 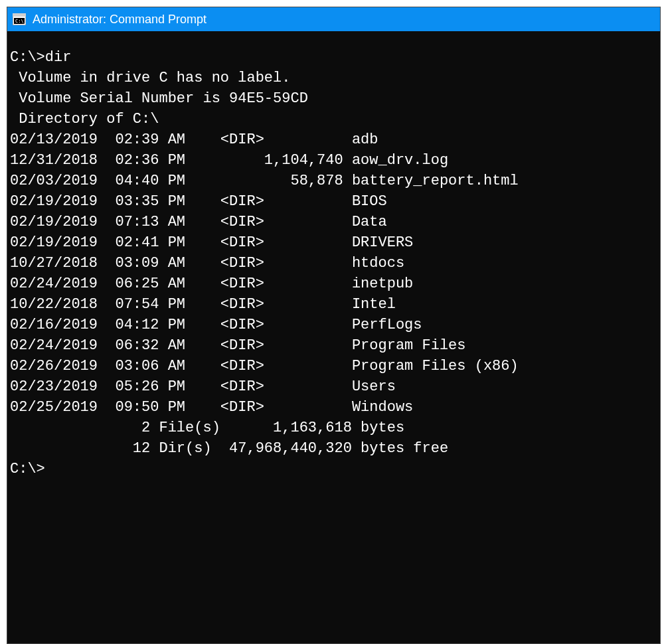 What do you see at coordinates (333, 161) in the screenshot?
I see `terminal-line: 12/31/2018 02:36 PM 1,104,740 aow_drv.lo…` at bounding box center [333, 161].